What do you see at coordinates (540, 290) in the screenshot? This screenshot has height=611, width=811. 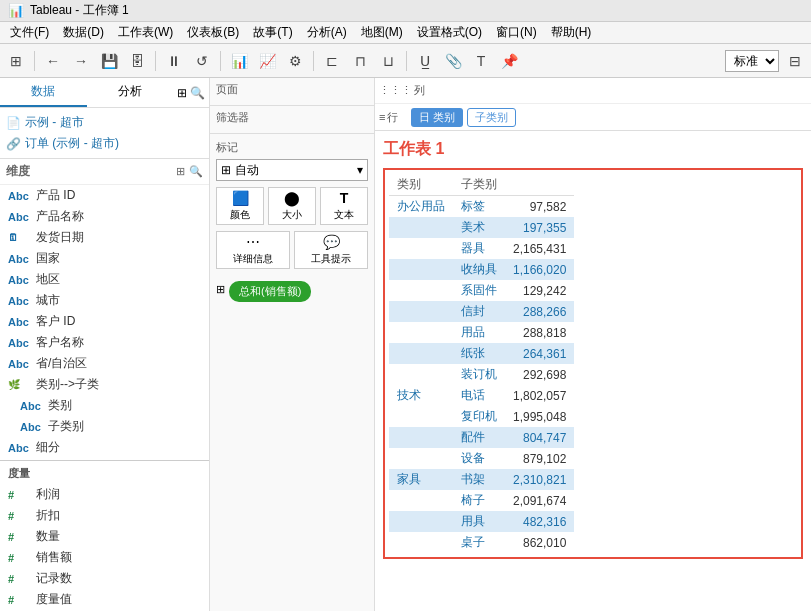 I see `cell-value: 129,242` at bounding box center [540, 290].